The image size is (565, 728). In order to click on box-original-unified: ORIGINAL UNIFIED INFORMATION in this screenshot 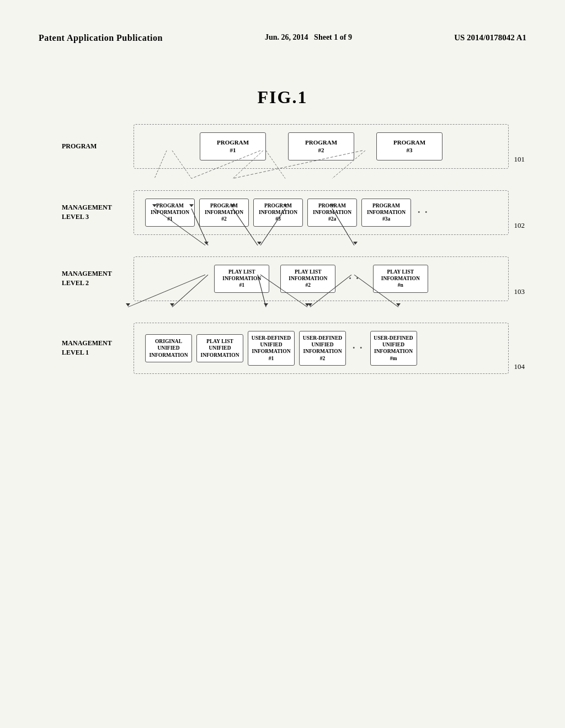, I will do `click(169, 349)`.